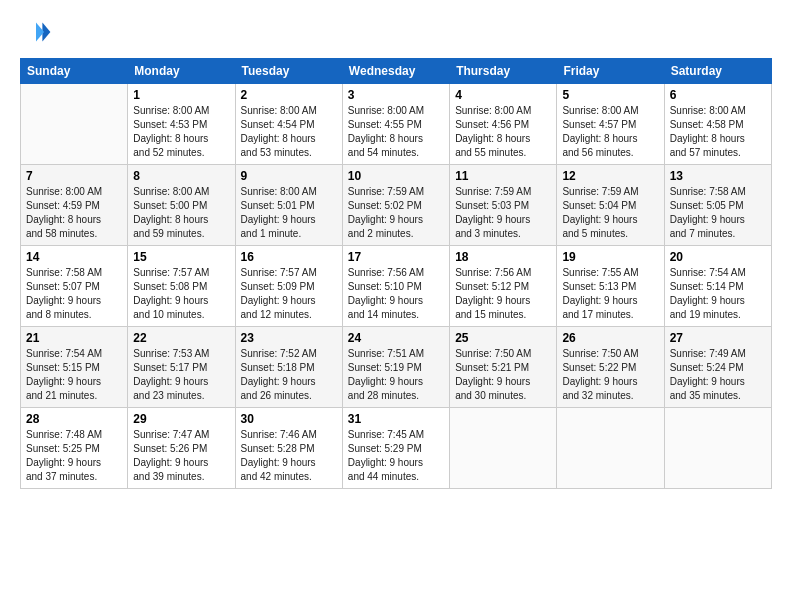  Describe the element at coordinates (718, 375) in the screenshot. I see `day-info: Sunrise: 7:49 AM Sunset: 5:24 PM Dayligh…` at that location.